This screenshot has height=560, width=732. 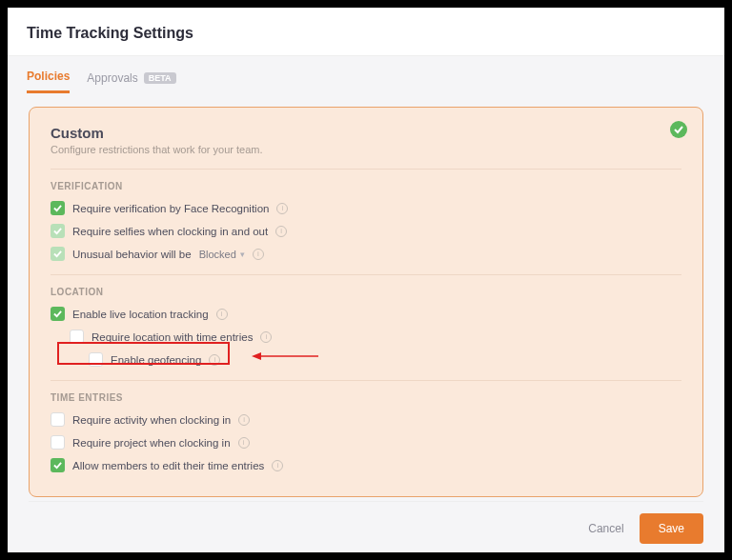 I want to click on tab-approvals-label: Approvals, so click(x=112, y=78).